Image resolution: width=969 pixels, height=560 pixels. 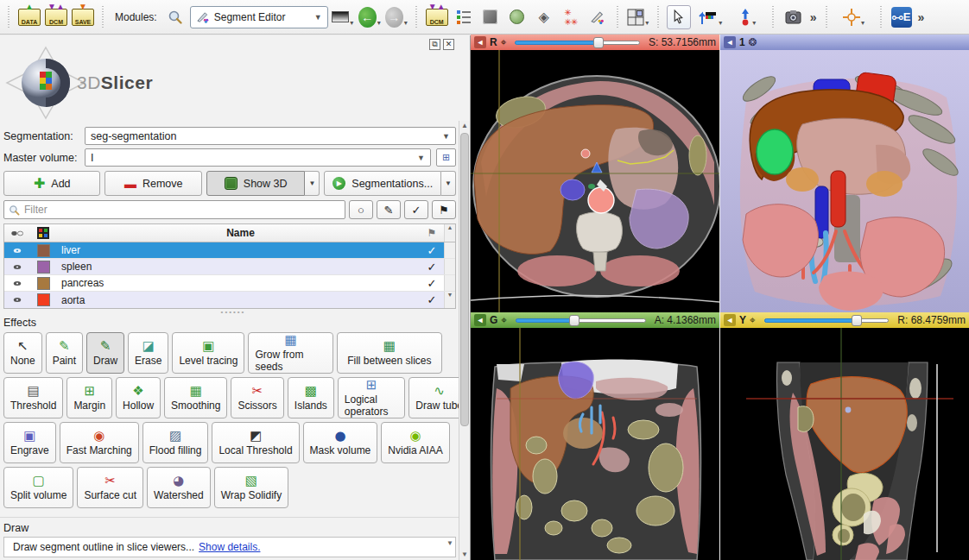 What do you see at coordinates (257, 398) in the screenshot?
I see `effect-scissors-button: ✂Scissors` at bounding box center [257, 398].